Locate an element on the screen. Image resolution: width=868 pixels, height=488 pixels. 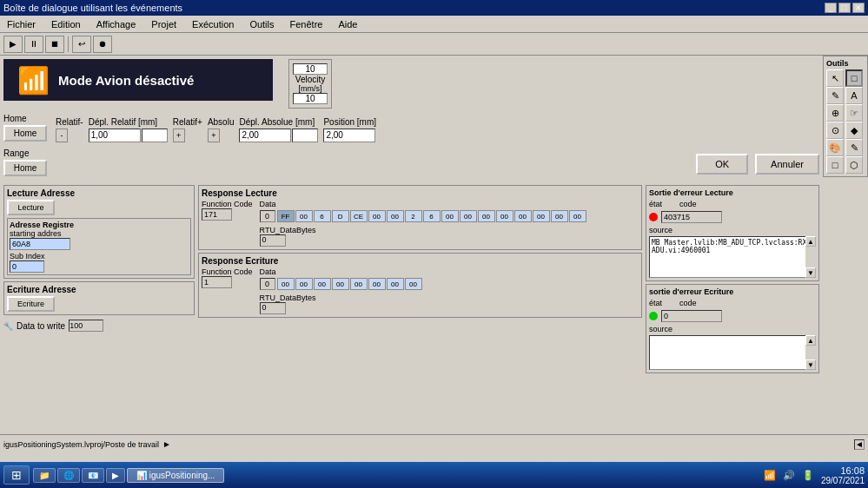
pencil-tool: ✎ is located at coordinates (835, 96).